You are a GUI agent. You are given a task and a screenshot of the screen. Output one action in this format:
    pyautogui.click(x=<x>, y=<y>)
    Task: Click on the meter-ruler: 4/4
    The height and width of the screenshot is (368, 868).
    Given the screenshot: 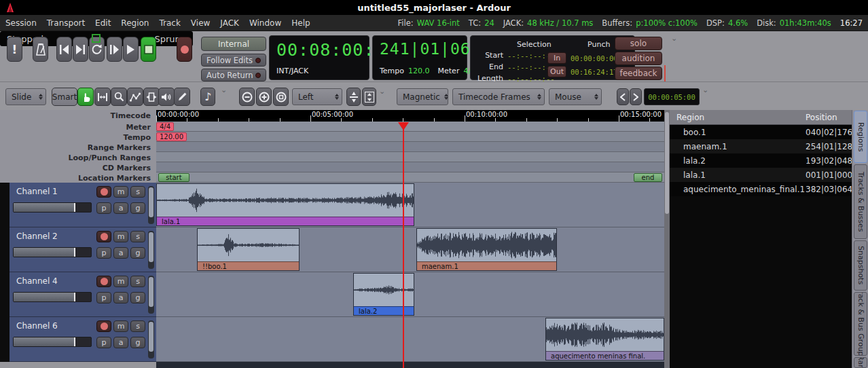 What is the action you would take?
    pyautogui.click(x=410, y=126)
    